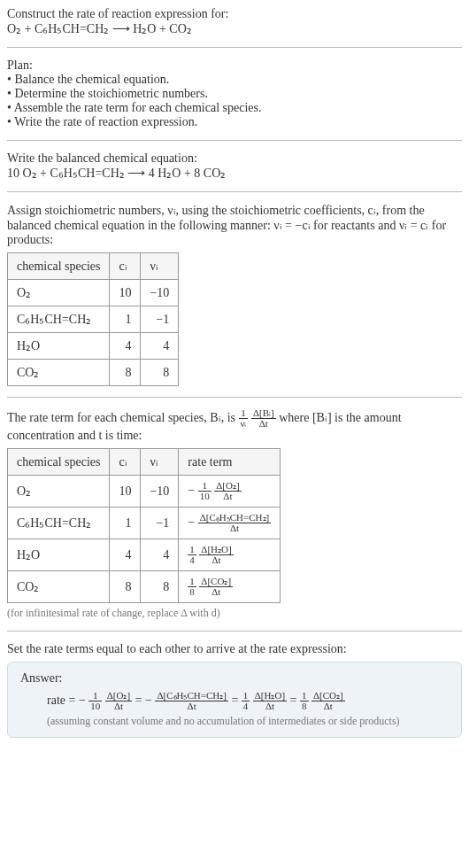  I want to click on unbalanced-equation: O₂ + C₆H₅CH=CH₂ ⟶ H₂O + CO₂, so click(234, 28).